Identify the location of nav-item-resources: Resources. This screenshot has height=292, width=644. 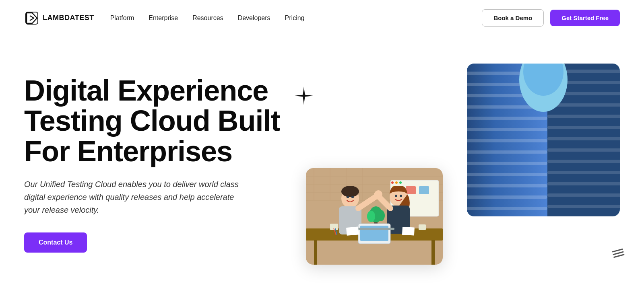
(208, 18).